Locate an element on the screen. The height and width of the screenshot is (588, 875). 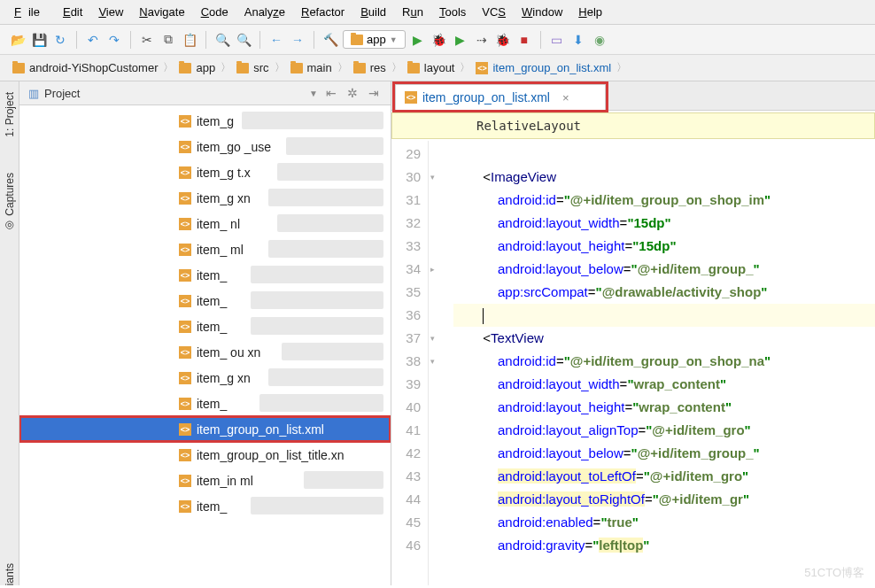
breadcrumb-src: src is located at coordinates (252, 67).